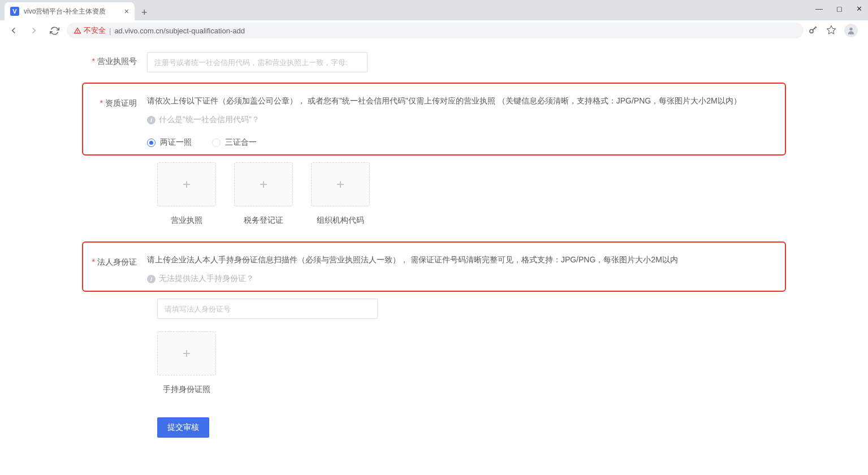 The width and height of the screenshot is (868, 475). I want to click on insecure-icon: 不安全, so click(89, 31).